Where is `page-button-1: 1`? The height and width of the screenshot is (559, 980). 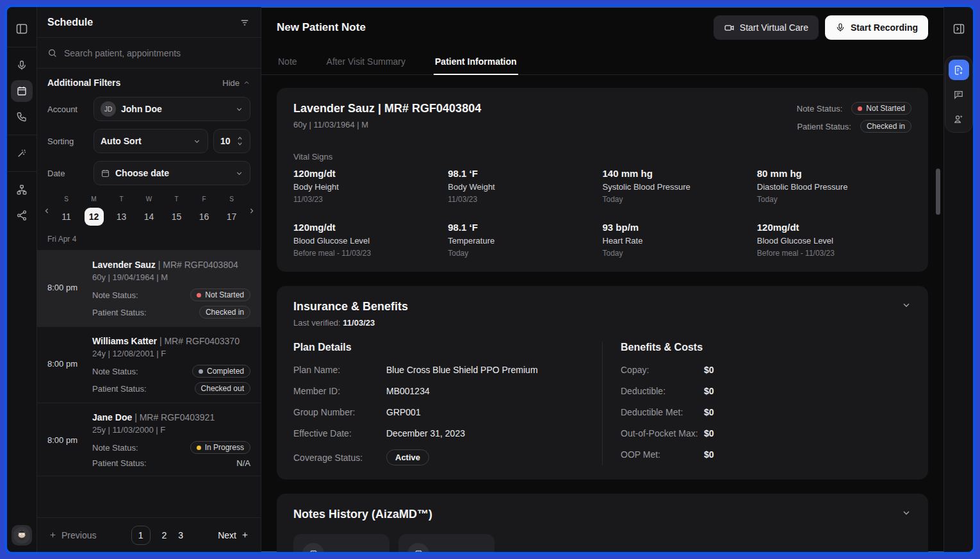 page-button-1: 1 is located at coordinates (141, 535).